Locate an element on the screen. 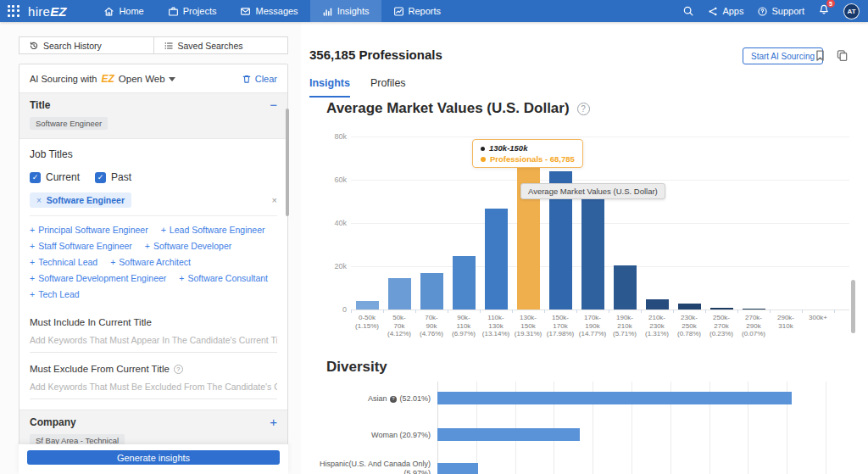  sidebar-tab-label: Search History is located at coordinates (73, 46).